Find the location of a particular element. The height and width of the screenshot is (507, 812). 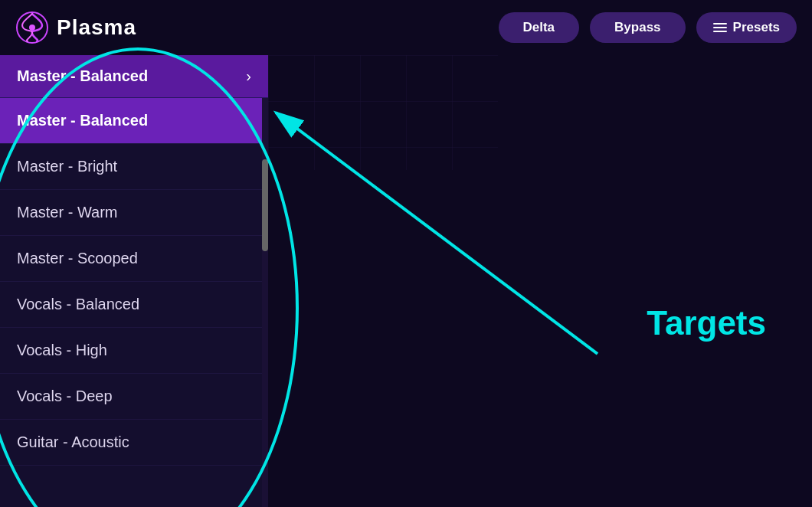

sidebar-item-guitar-acoustic: Guitar - Acoustic is located at coordinates (131, 443).